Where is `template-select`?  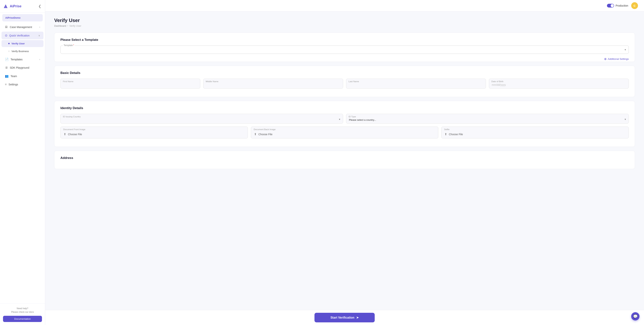
template-select is located at coordinates (344, 50).